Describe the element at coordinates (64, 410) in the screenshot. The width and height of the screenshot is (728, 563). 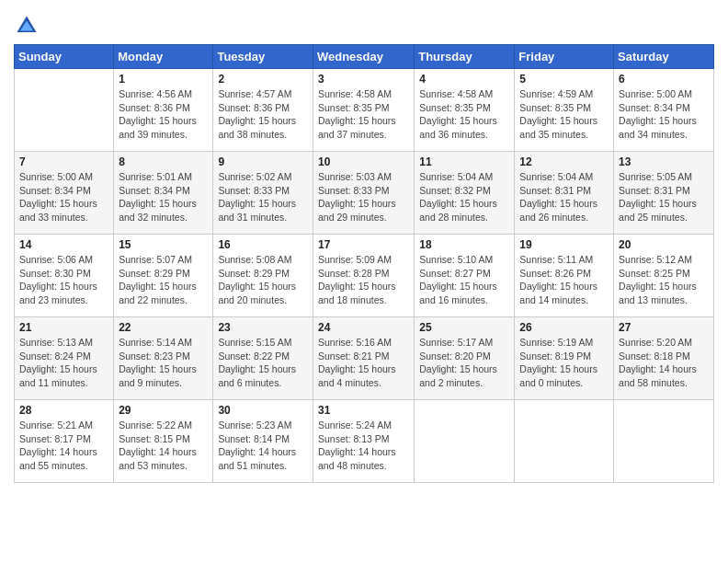
I see `day-number: 28` at that location.